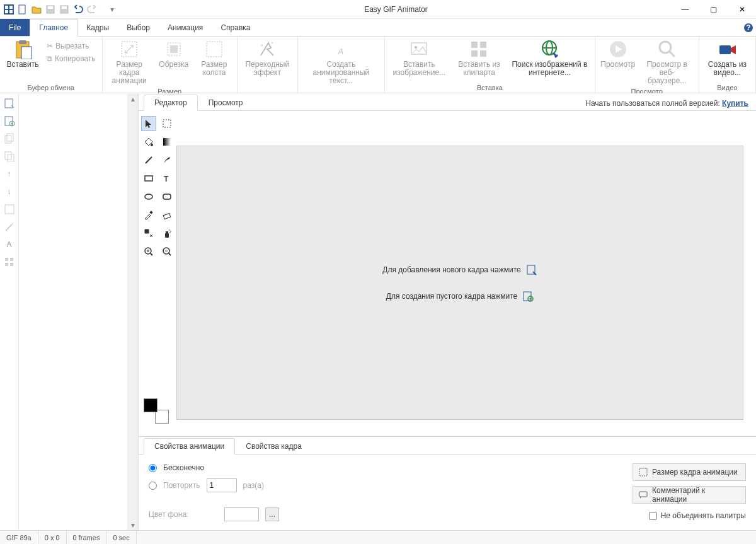 The width and height of the screenshot is (756, 544). I want to click on scroll-down-icon: ▾, so click(132, 524).